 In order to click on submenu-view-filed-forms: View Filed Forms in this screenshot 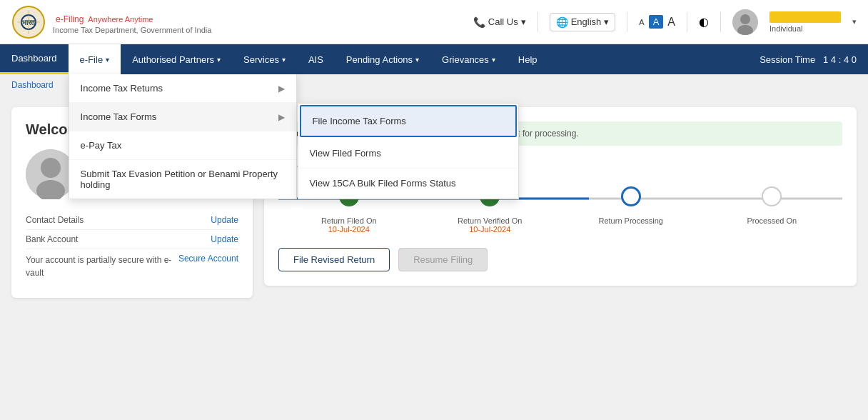, I will do `click(408, 154)`.